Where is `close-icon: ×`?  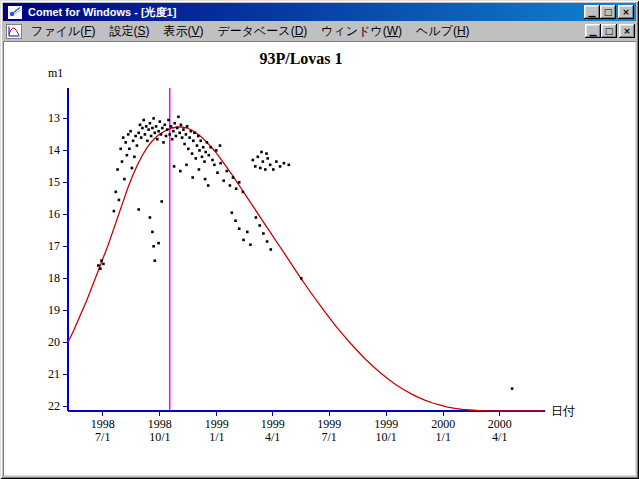 close-icon: × is located at coordinates (626, 12).